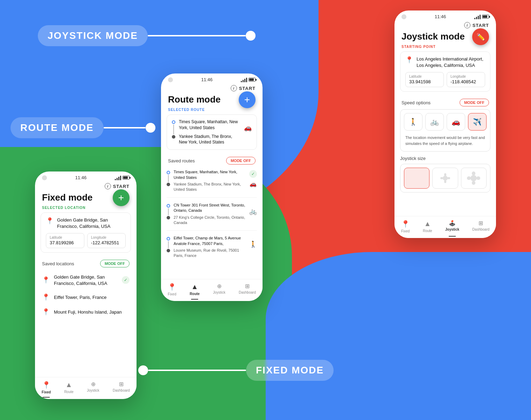 This screenshot has height=420, width=531. What do you see at coordinates (58, 264) in the screenshot?
I see `fixed-saved-label: Saved locations` at bounding box center [58, 264].